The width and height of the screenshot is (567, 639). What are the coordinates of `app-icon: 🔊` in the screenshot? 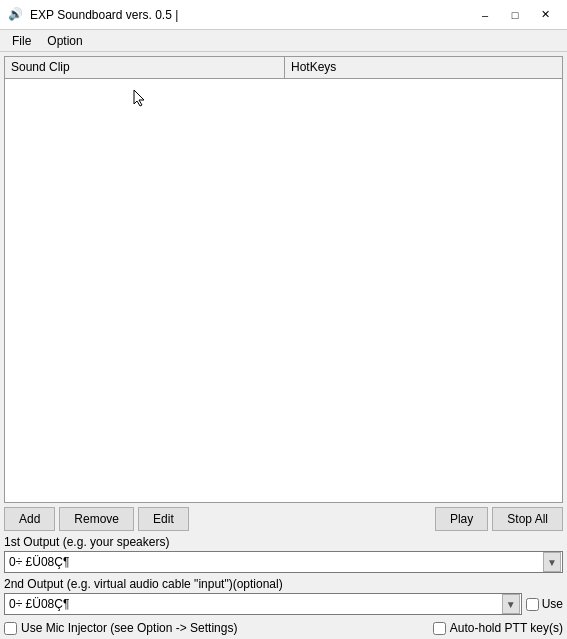 It's located at (16, 15).